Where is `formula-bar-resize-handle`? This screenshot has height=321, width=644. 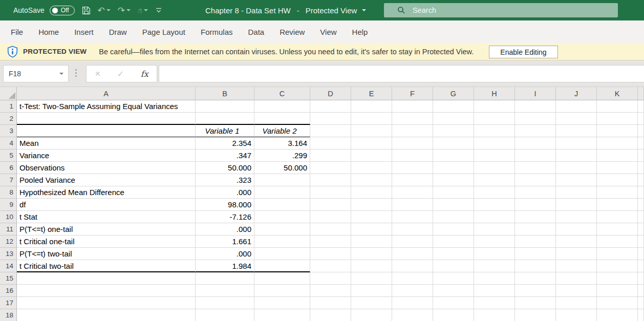
formula-bar-resize-handle is located at coordinates (76, 73).